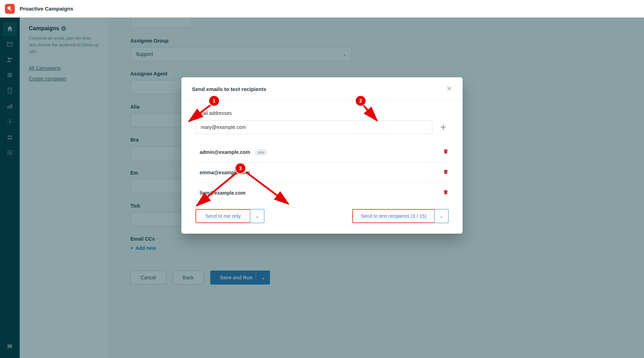  Describe the element at coordinates (223, 216) in the screenshot. I see `send-to-me-only-button: Send to me only` at that location.